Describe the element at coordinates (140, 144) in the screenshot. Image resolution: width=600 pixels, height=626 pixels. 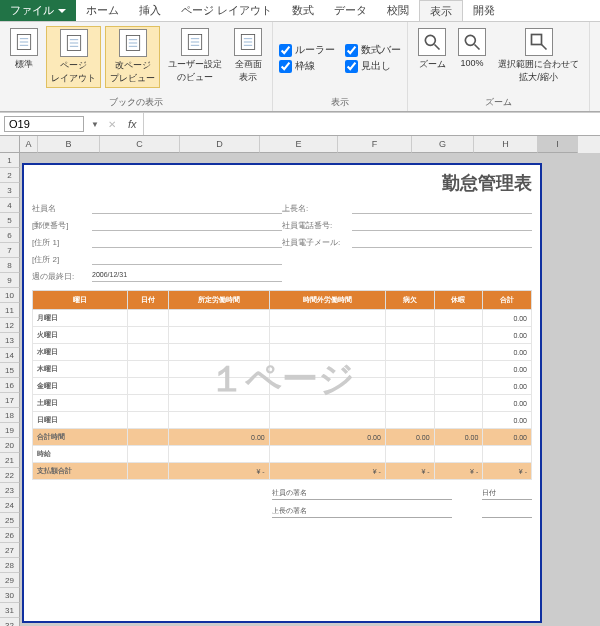
I see `col-header-C: C` at that location.